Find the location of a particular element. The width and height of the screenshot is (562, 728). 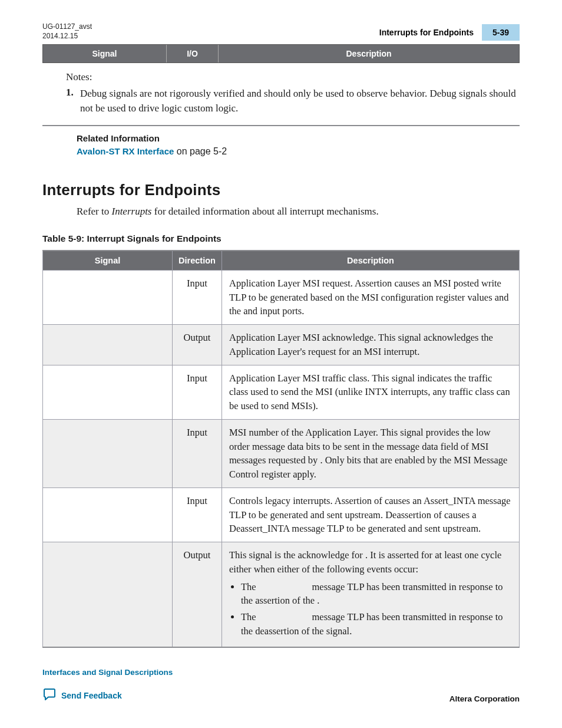

comment-icon is located at coordinates (49, 696).